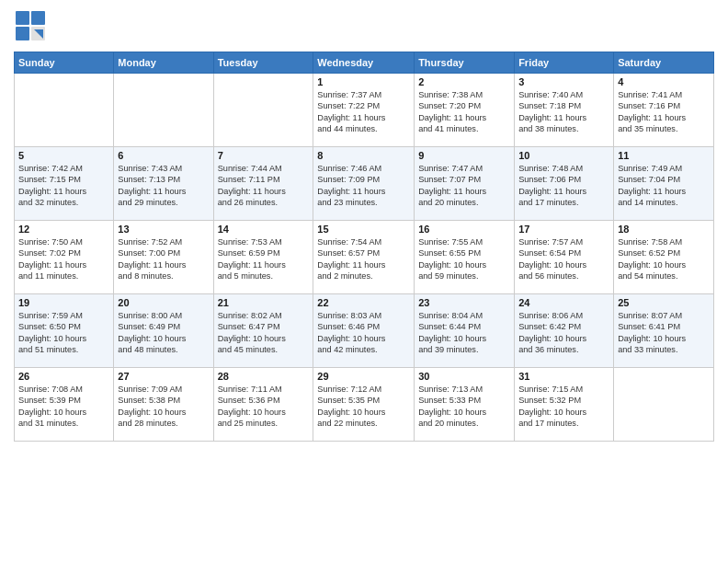 Image resolution: width=728 pixels, height=563 pixels. What do you see at coordinates (364, 405) in the screenshot?
I see `calendar-cell: 29Sunrise: 7:12 AMSunset: 5:35 PMDayligh…` at bounding box center [364, 405].